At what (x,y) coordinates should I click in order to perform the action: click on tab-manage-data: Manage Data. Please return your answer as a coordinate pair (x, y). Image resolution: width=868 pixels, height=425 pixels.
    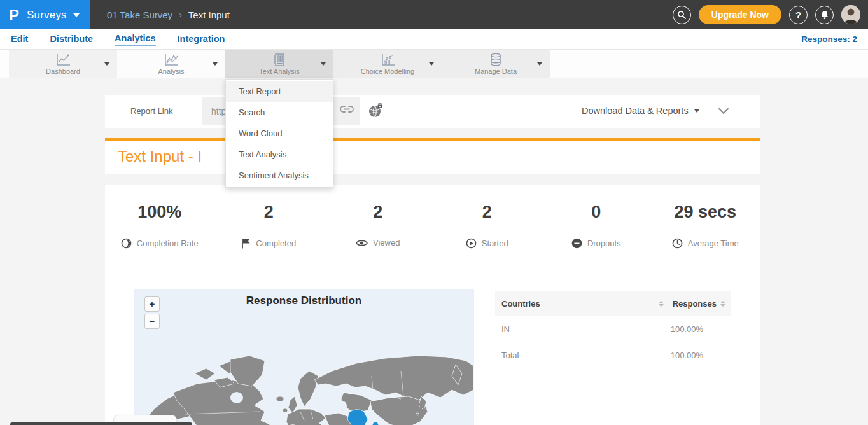
    Looking at the image, I should click on (496, 64).